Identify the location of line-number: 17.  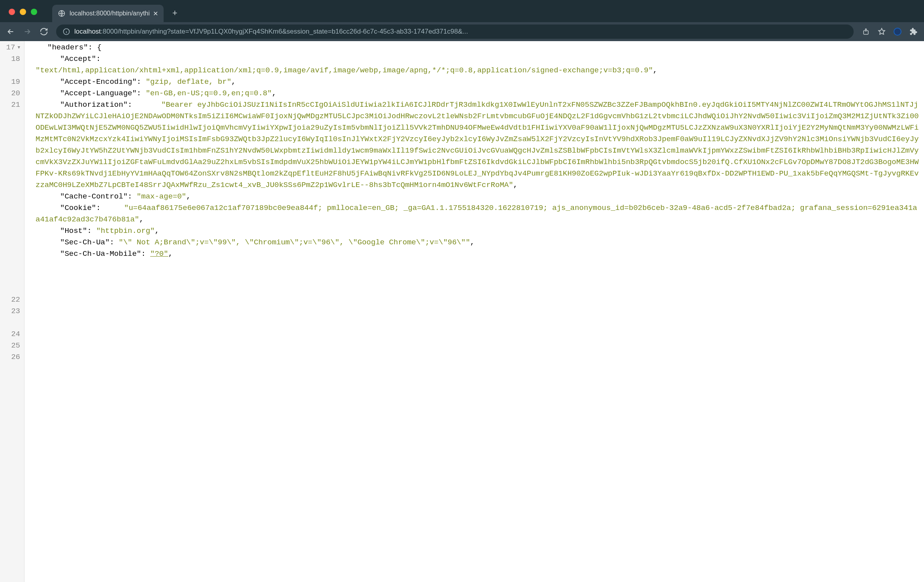
(11, 47).